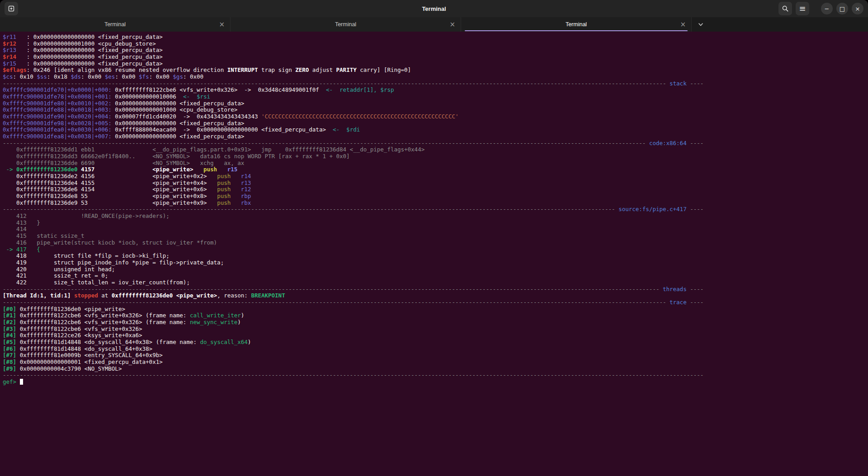  What do you see at coordinates (701, 24) in the screenshot?
I see `tab-overflow-button` at bounding box center [701, 24].